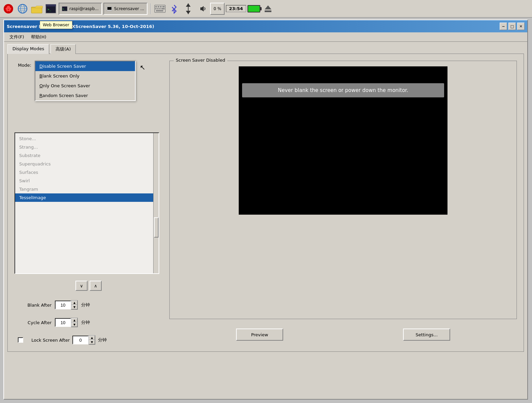  What do you see at coordinates (126, 9) in the screenshot?
I see `screensaver-taskbar-btn: Screensaver ...` at bounding box center [126, 9].